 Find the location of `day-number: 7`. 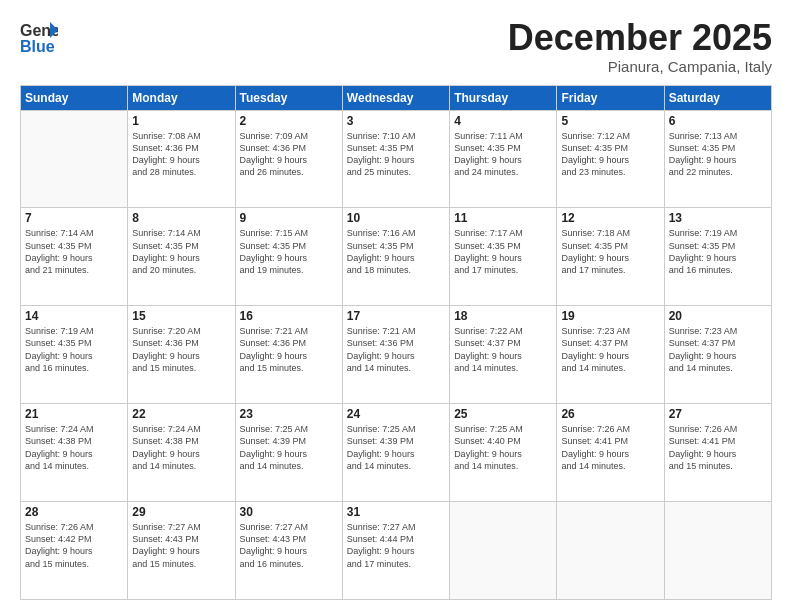

day-number: 7 is located at coordinates (74, 218).